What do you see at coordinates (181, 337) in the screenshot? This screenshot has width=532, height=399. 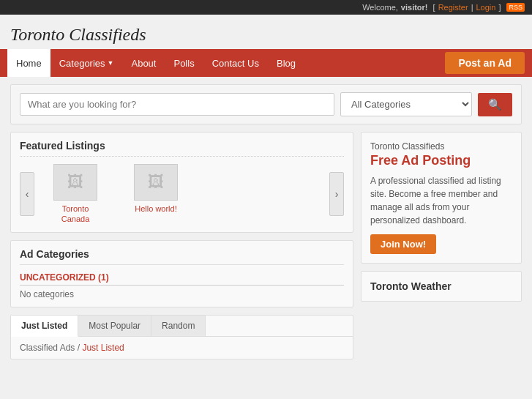 I see `tabs-box: Just Listed Most Popular Random Classifi…` at bounding box center [181, 337].